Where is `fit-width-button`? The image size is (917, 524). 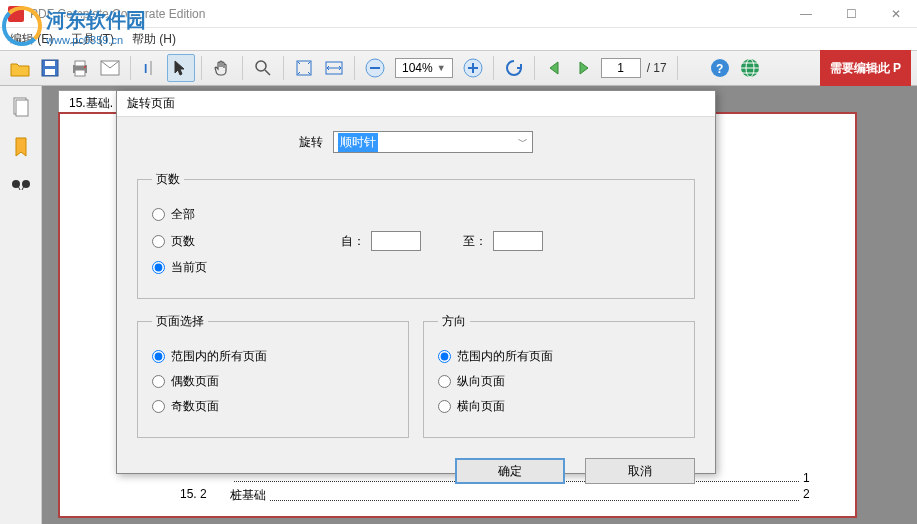 fit-width-button is located at coordinates (334, 68).